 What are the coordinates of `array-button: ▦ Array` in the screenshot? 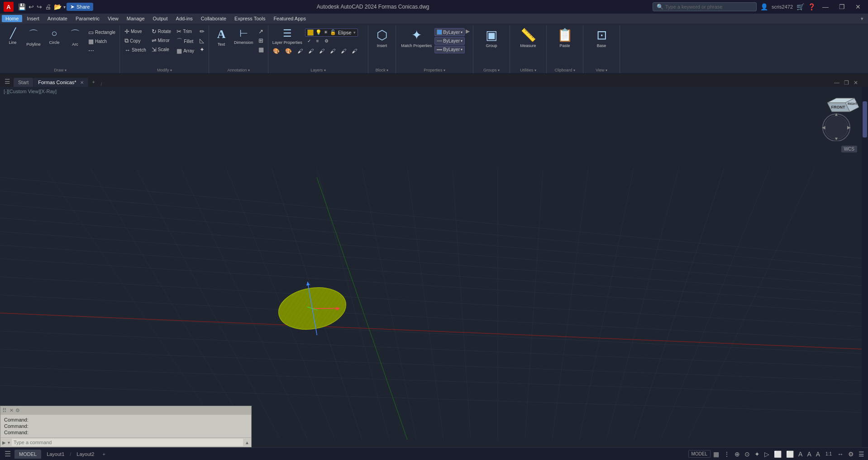 It's located at (186, 51).